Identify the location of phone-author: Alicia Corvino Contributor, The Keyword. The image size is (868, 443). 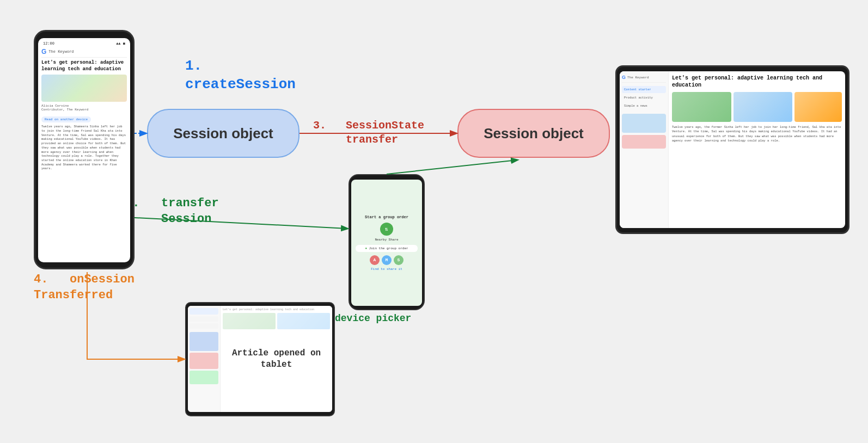
(84, 108).